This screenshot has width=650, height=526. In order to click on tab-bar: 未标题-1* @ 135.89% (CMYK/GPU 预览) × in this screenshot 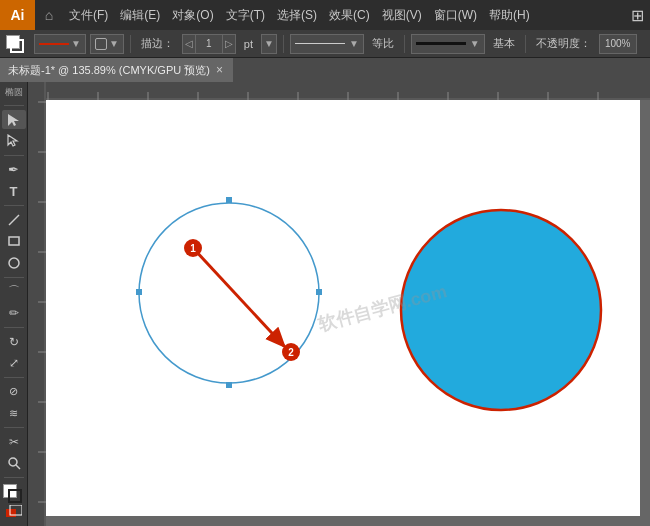, I will do `click(325, 70)`.